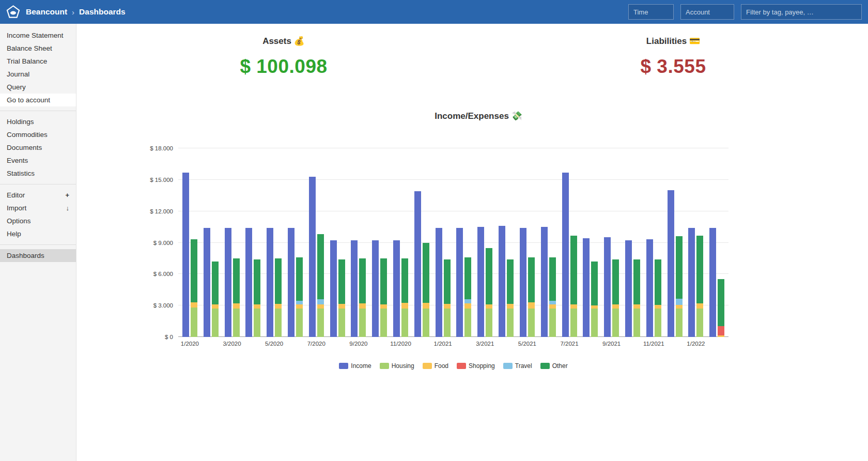 This screenshot has width=868, height=461. I want to click on sidebar-item-query: Query, so click(38, 87).